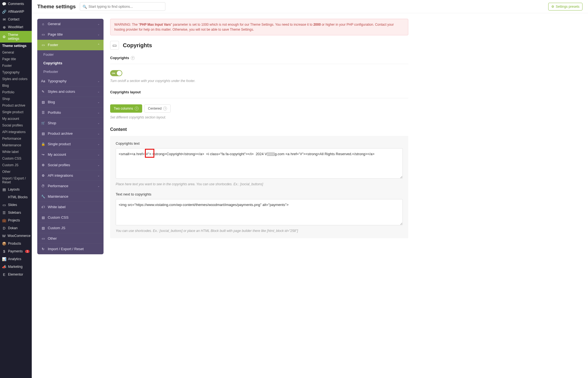 This screenshot has height=378, width=588. What do you see at coordinates (19, 236) in the screenshot?
I see `wp-item-label: WooCommerce` at bounding box center [19, 236].